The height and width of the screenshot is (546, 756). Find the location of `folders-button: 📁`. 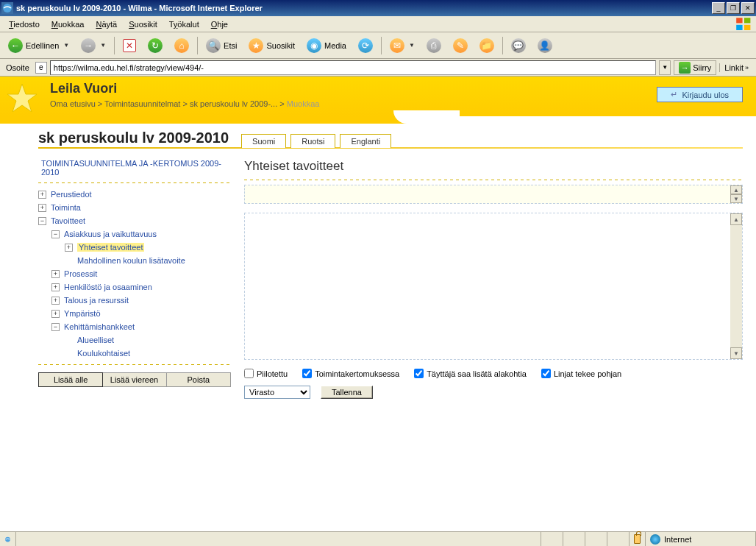

folders-button: 📁 is located at coordinates (487, 46).